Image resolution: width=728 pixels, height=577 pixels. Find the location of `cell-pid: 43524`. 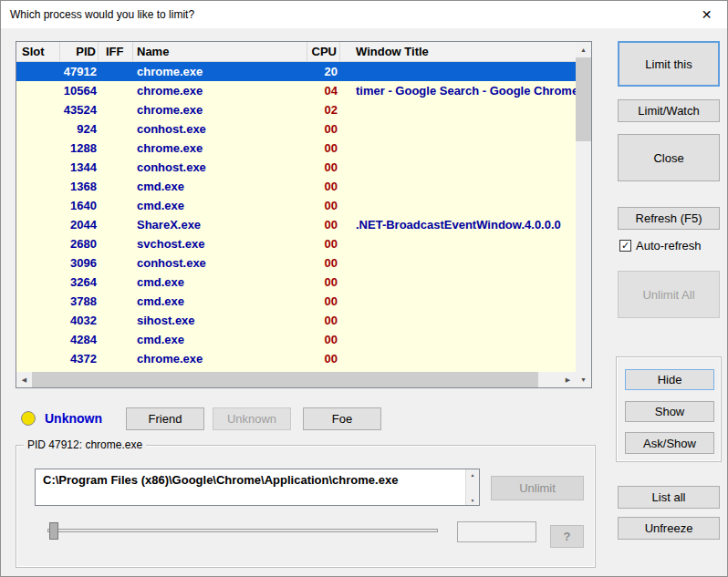

cell-pid: 43524 is located at coordinates (79, 109).